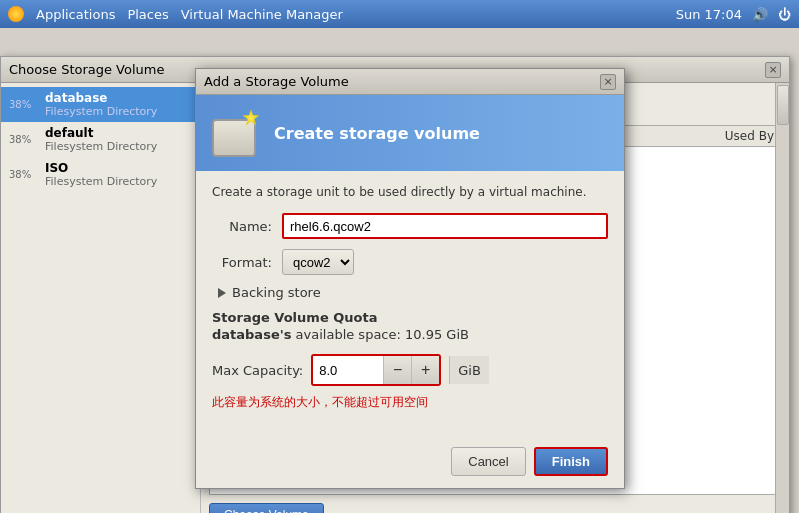 This screenshot has width=799, height=513. I want to click on capacity-label: Max Capacity:, so click(258, 370).